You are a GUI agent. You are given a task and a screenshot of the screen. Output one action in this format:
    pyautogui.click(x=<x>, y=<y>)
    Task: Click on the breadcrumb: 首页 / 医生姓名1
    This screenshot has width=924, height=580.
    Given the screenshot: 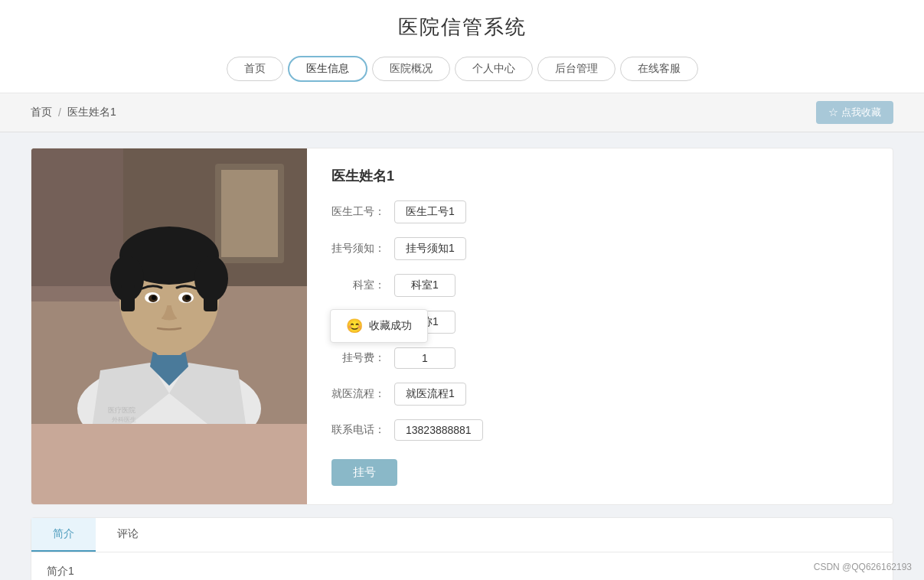 What is the action you would take?
    pyautogui.click(x=73, y=112)
    